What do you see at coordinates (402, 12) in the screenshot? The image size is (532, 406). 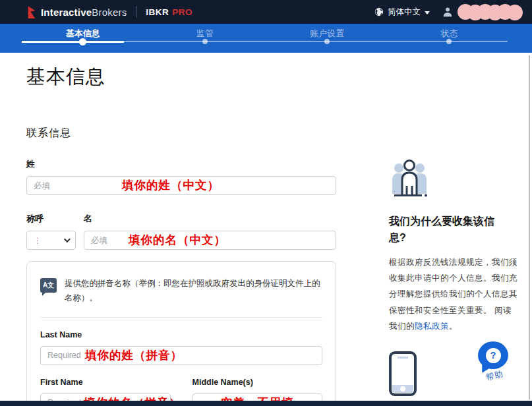 I see `language-selector: 简体中文` at bounding box center [402, 12].